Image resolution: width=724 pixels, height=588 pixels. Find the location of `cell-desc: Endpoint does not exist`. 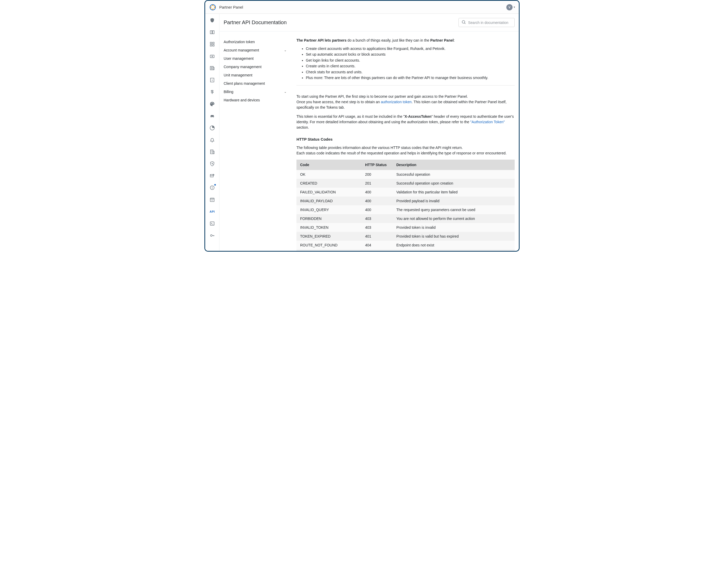

cell-desc: Endpoint does not exist is located at coordinates (454, 245).